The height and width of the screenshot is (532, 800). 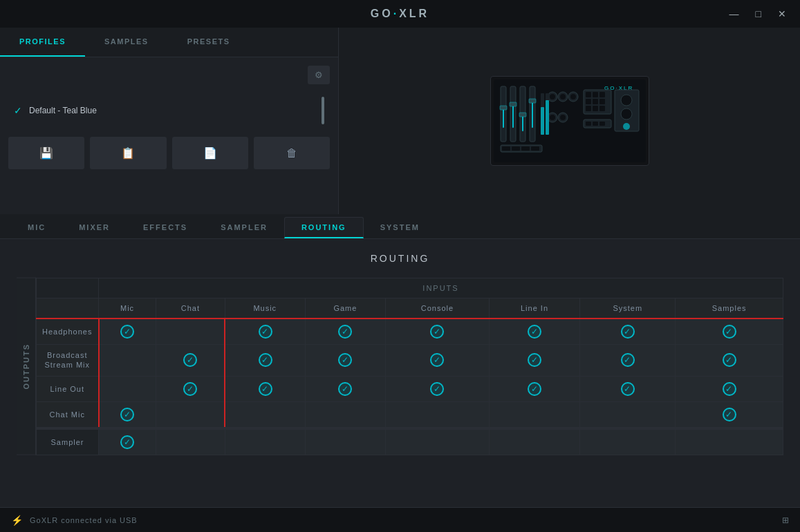 What do you see at coordinates (438, 361) in the screenshot?
I see `cell-broadcast-console: ✓` at bounding box center [438, 361].